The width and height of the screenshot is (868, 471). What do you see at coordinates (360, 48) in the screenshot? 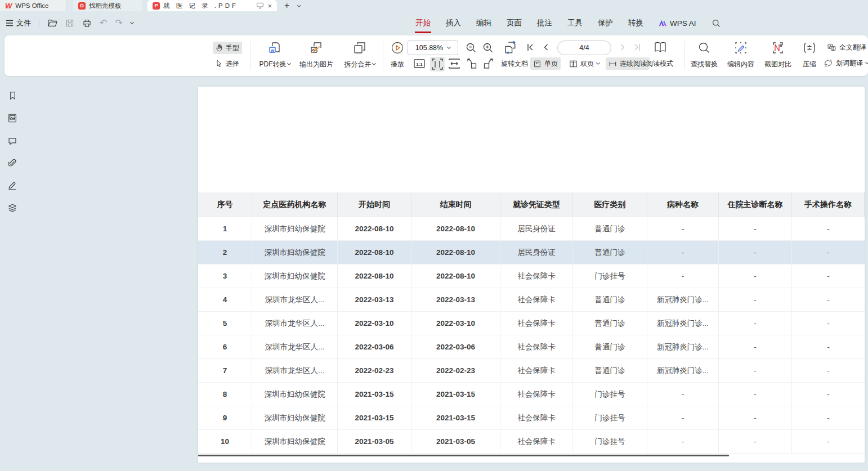
I see `split-merge-icon` at bounding box center [360, 48].